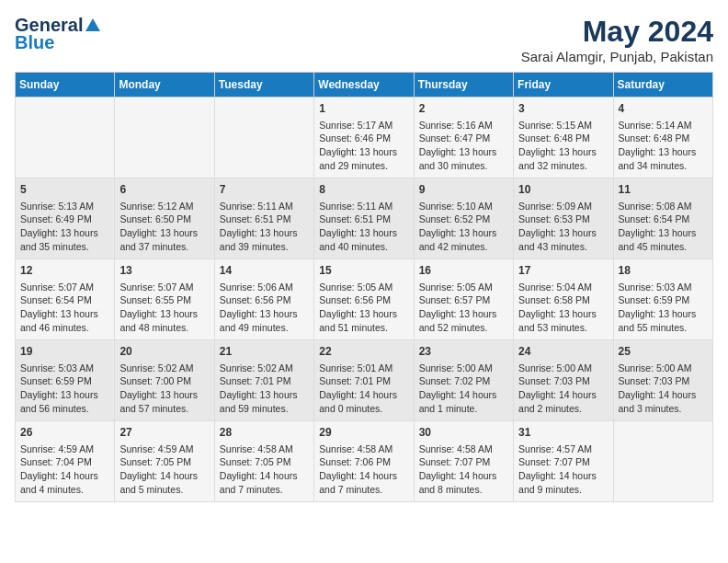 The image size is (728, 563). Describe the element at coordinates (463, 206) in the screenshot. I see `day-info: Sunrise: 5:10 AM` at that location.